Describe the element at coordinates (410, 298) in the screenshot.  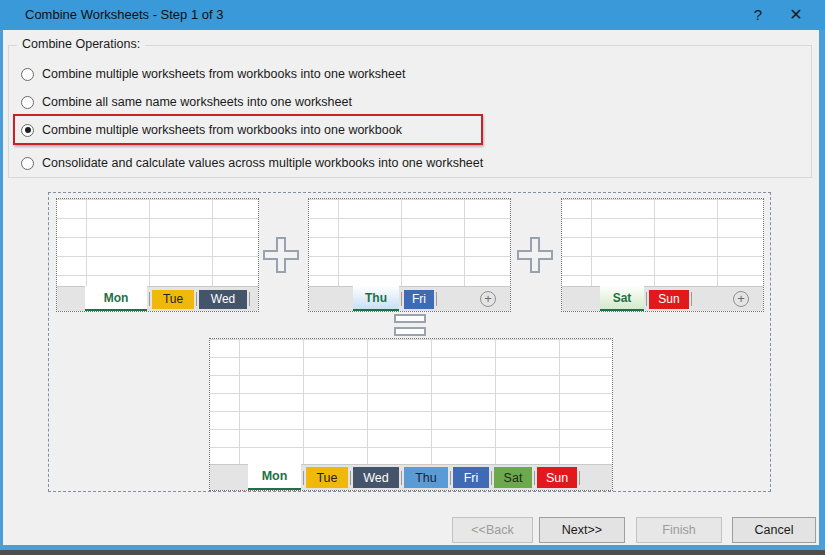
I see `sheet-tabstrip: Thu Fri +` at that location.